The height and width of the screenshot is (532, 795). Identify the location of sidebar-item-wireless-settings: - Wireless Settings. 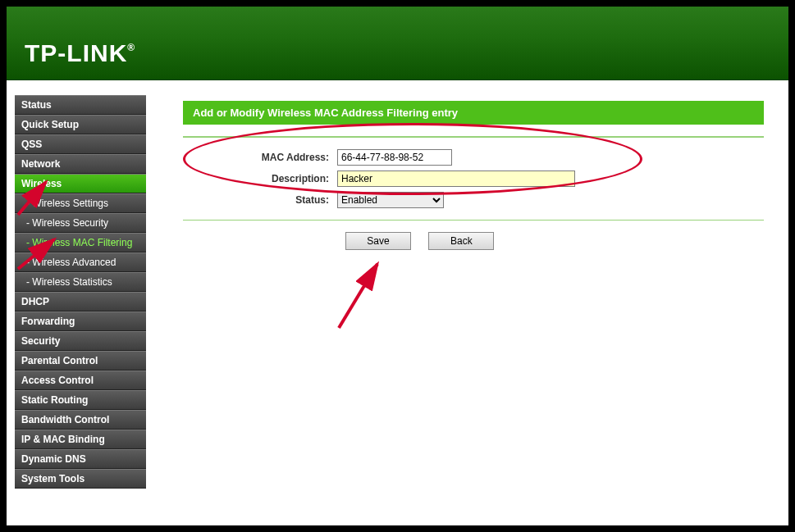
(80, 203).